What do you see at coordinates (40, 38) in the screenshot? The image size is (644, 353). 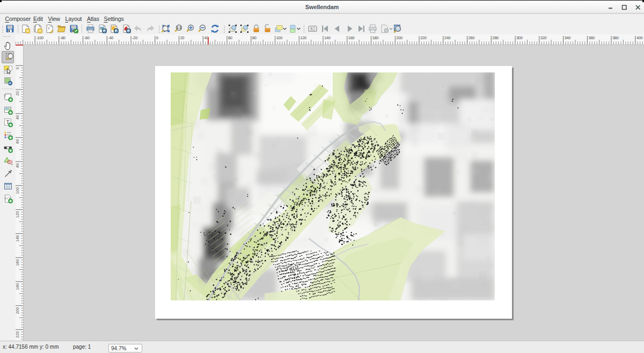 I see `svg-text: -100` at bounding box center [40, 38].